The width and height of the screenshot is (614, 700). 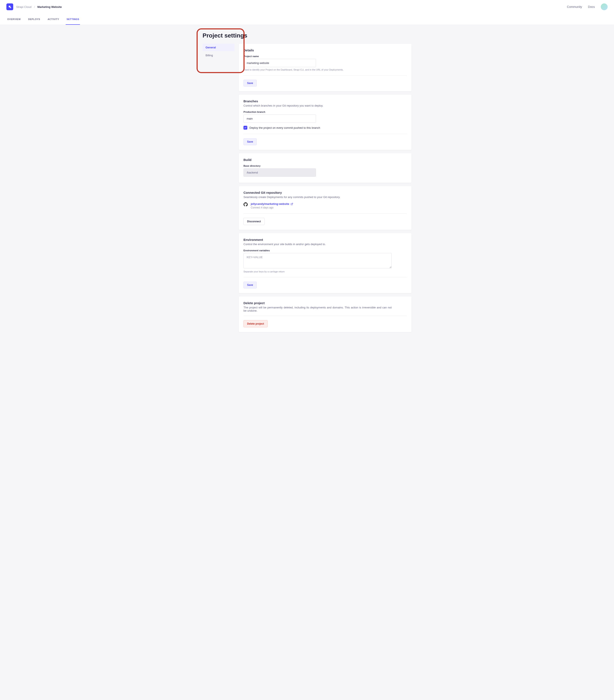 What do you see at coordinates (292, 204) in the screenshot?
I see `external-link-icon` at bounding box center [292, 204].